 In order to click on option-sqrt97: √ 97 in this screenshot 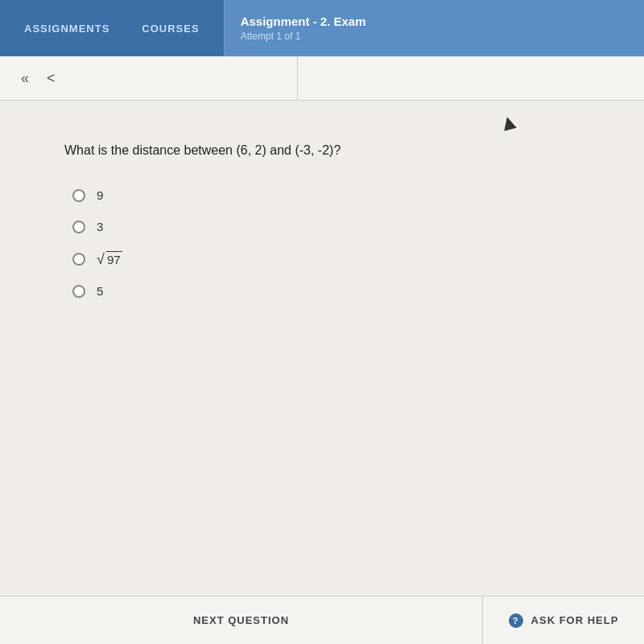, I will do `click(326, 259)`.